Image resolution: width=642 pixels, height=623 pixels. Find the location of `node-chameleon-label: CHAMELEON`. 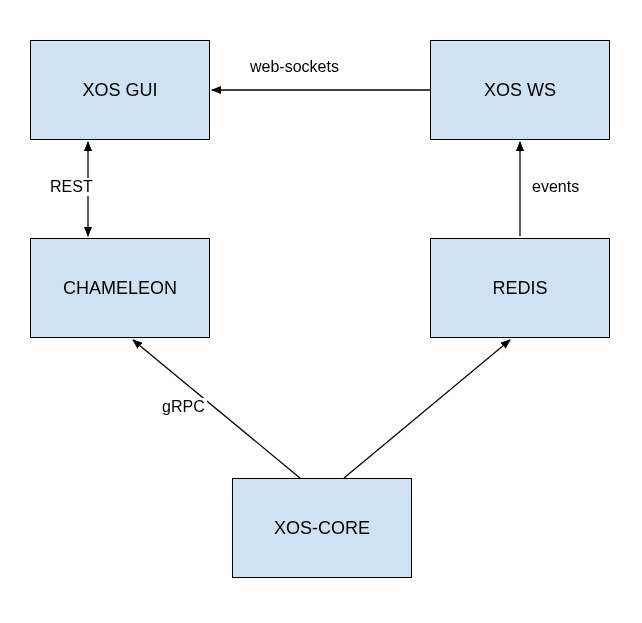

node-chameleon-label: CHAMELEON is located at coordinates (120, 288).